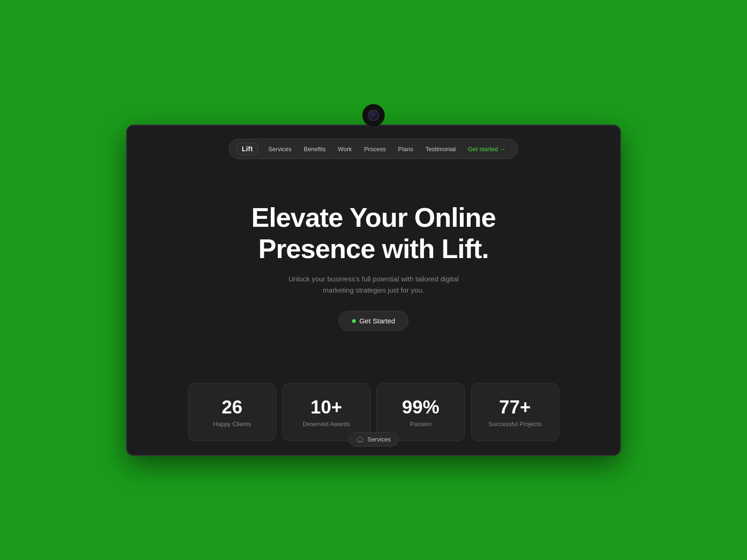 The image size is (747, 560). What do you see at coordinates (374, 285) in the screenshot?
I see `hero-subtitle: Unlock your business's full potential wi…` at bounding box center [374, 285].